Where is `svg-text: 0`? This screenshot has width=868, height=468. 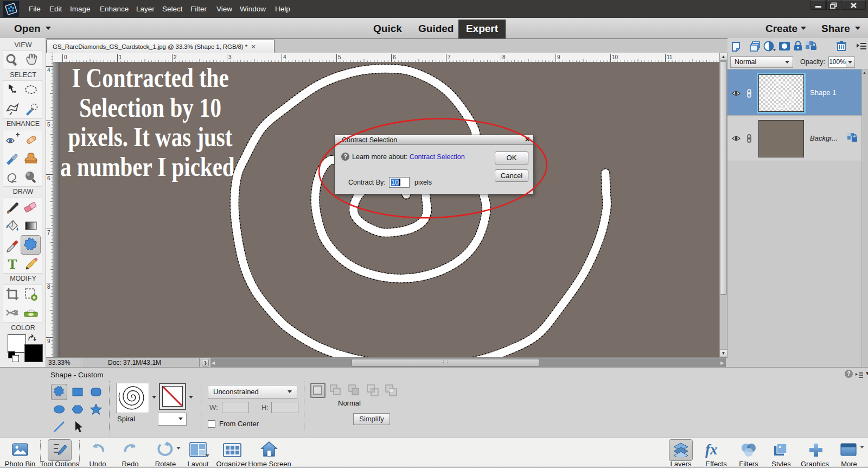
svg-text: 0 is located at coordinates (66, 58).